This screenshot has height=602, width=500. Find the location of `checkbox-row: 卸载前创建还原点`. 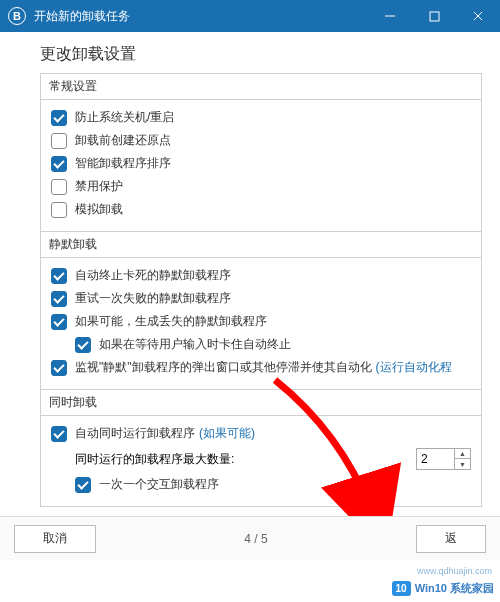

checkbox-row: 卸载前创建还原点 is located at coordinates (261, 140).